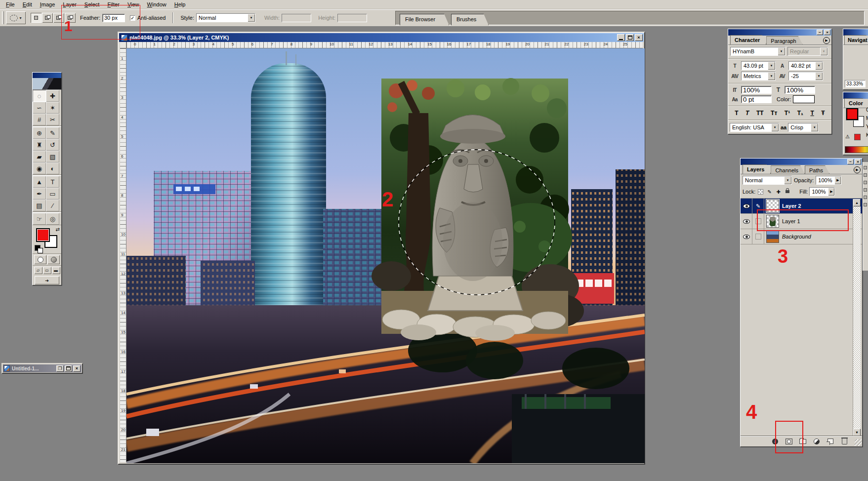 This screenshot has height=481, width=868. I want to click on options-bar-grip, so click(3, 18).